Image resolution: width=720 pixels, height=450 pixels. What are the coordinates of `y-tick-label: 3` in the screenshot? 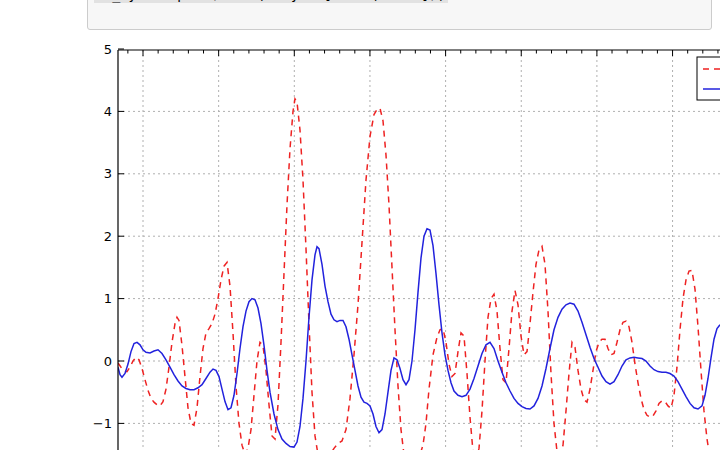 It's located at (108, 174).